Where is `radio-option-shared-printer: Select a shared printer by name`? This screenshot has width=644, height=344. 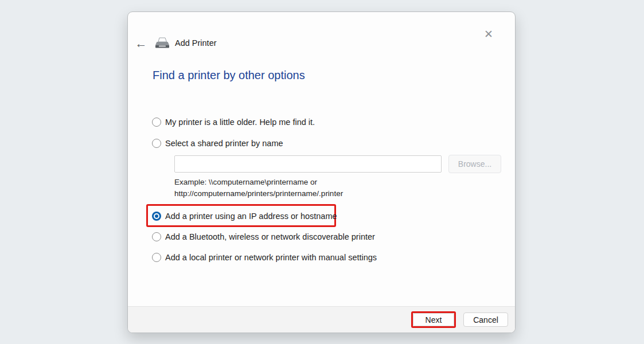 radio-option-shared-printer: Select a shared printer by name is located at coordinates (218, 143).